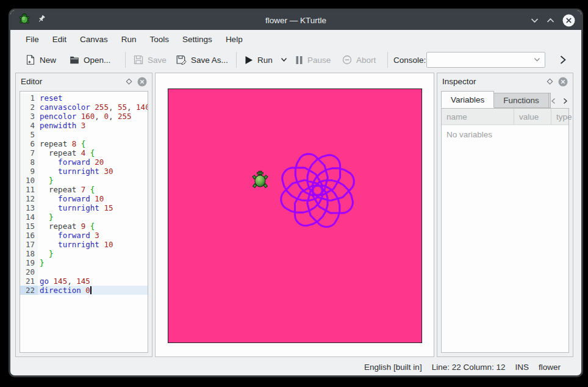 This screenshot has width=588, height=387. I want to click on line-text: canvascolor 255, 55, 140, so click(93, 107).